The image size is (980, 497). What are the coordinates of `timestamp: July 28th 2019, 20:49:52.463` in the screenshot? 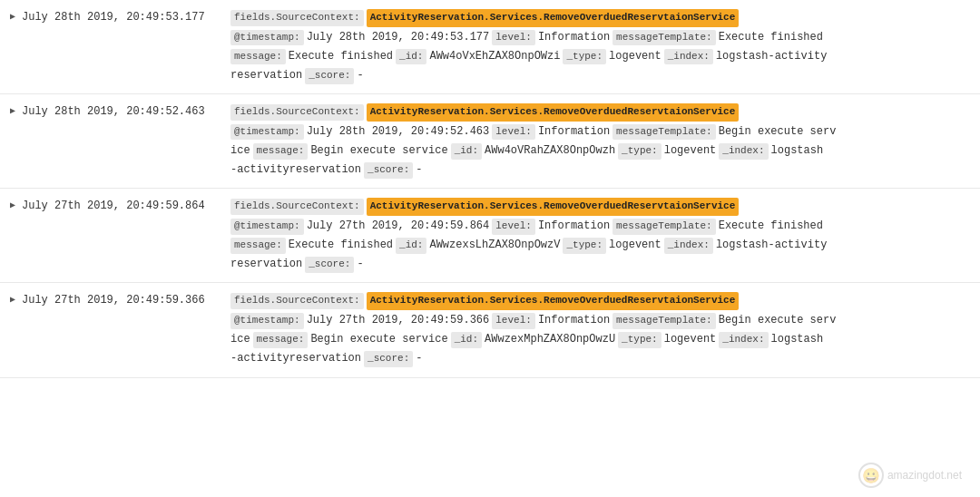 It's located at (126, 111).